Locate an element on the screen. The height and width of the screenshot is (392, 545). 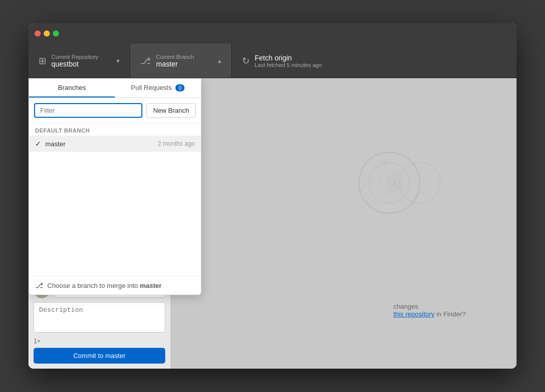
main-status-text: changes this repository in Finder? is located at coordinates (430, 310).